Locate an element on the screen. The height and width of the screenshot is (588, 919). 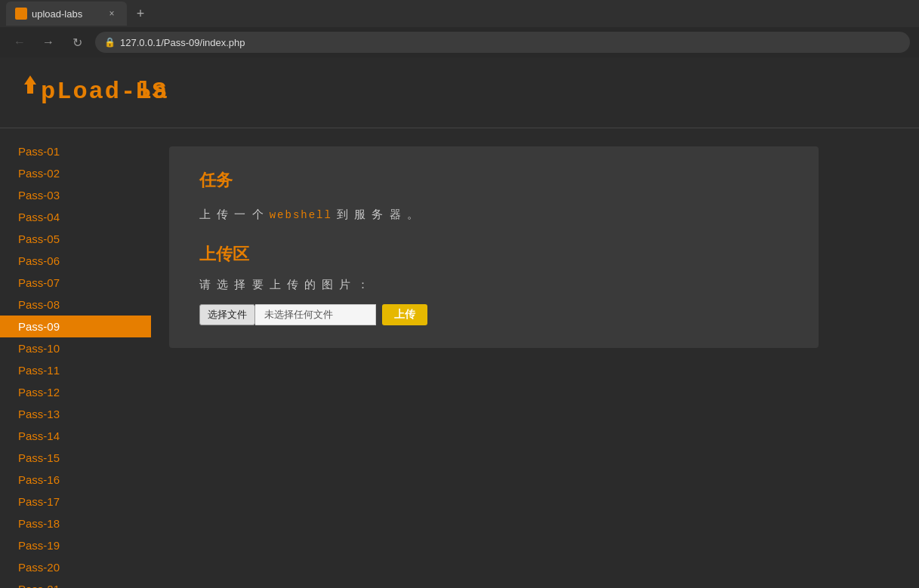
sidebar-item-pass-16: Pass-16 is located at coordinates (76, 480).